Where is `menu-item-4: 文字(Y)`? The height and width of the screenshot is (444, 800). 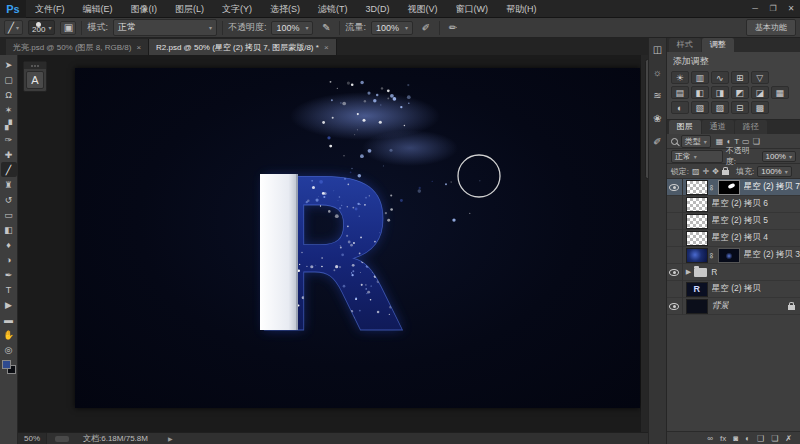 menu-item-4: 文字(Y) is located at coordinates (237, 9).